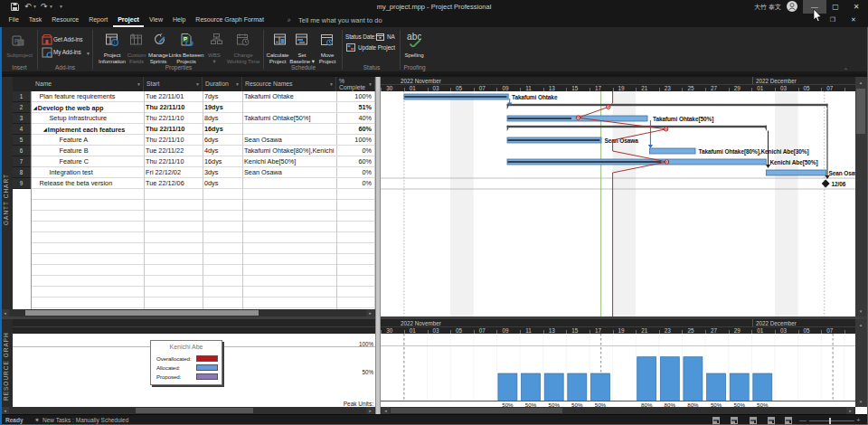 The image size is (868, 425). What do you see at coordinates (854, 20) in the screenshot?
I see `document-close-button: ✕` at bounding box center [854, 20].